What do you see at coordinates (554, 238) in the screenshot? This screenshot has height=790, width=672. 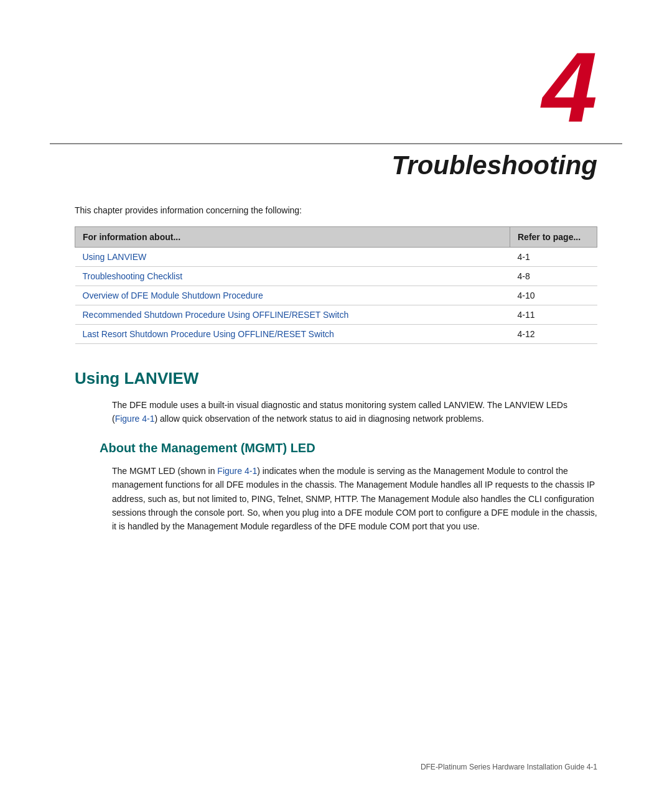 I see `col2-header: Refer to page...` at bounding box center [554, 238].